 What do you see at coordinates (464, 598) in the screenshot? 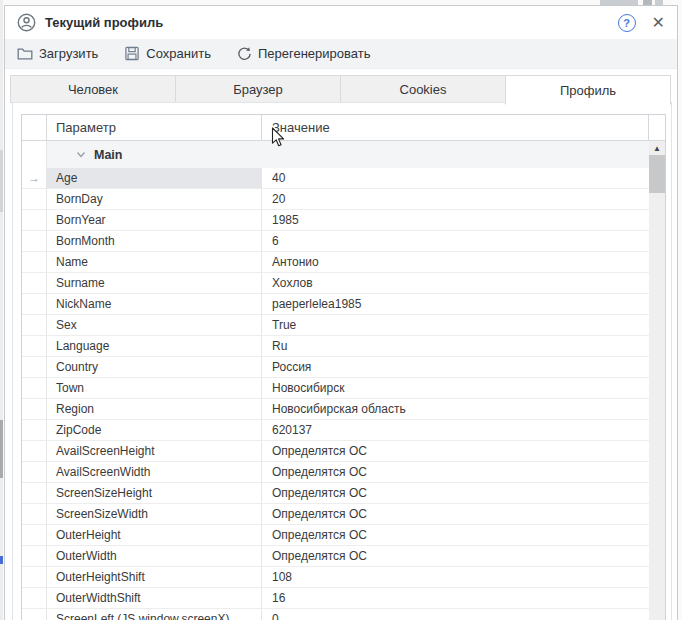
I see `value-cell: 16` at bounding box center [464, 598].